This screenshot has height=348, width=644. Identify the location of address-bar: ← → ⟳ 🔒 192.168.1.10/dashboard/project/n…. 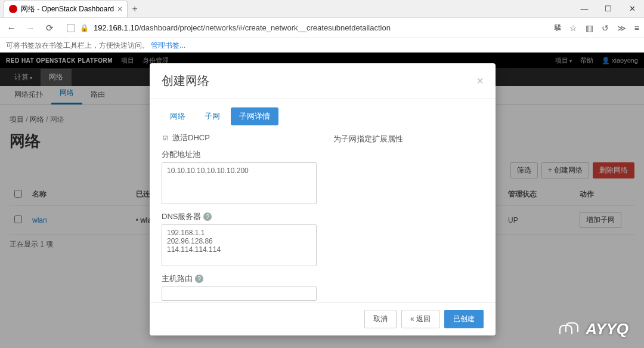
(322, 28).